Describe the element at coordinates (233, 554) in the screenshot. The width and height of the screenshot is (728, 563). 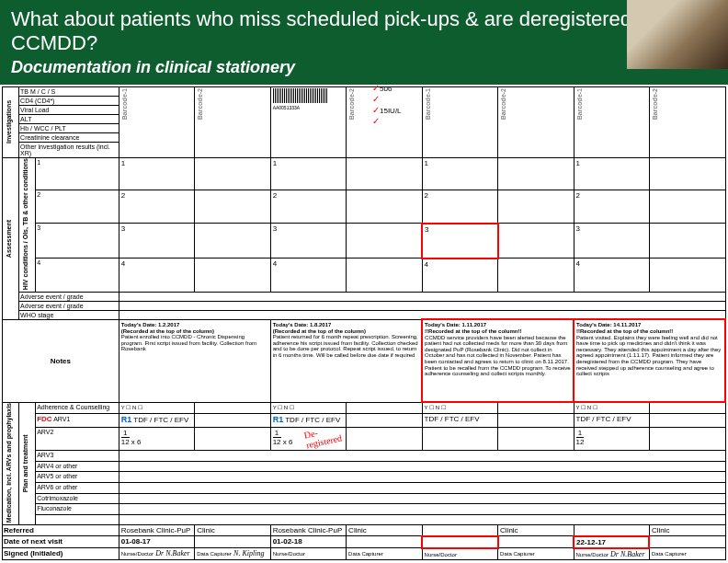
I see `s1b: Data Capturer N. Kipling` at that location.